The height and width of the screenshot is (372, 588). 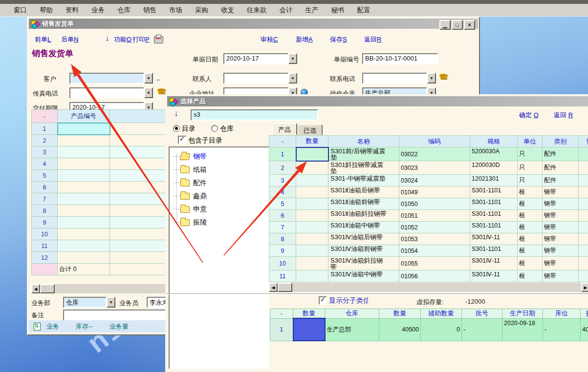 What do you see at coordinates (435, 216) in the screenshot?
I see `code-cell: 01051` at bounding box center [435, 216].